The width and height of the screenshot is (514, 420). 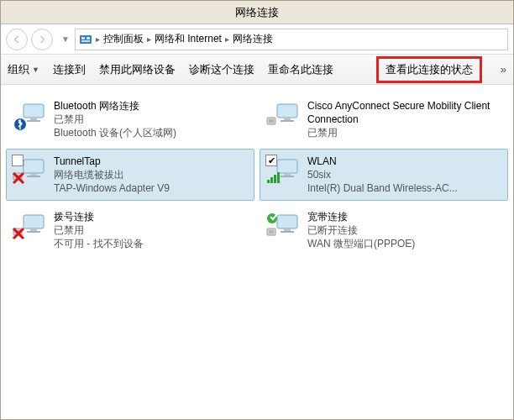 What do you see at coordinates (112, 175) in the screenshot?
I see `connection-status: 网络电缆被拔出` at bounding box center [112, 175].